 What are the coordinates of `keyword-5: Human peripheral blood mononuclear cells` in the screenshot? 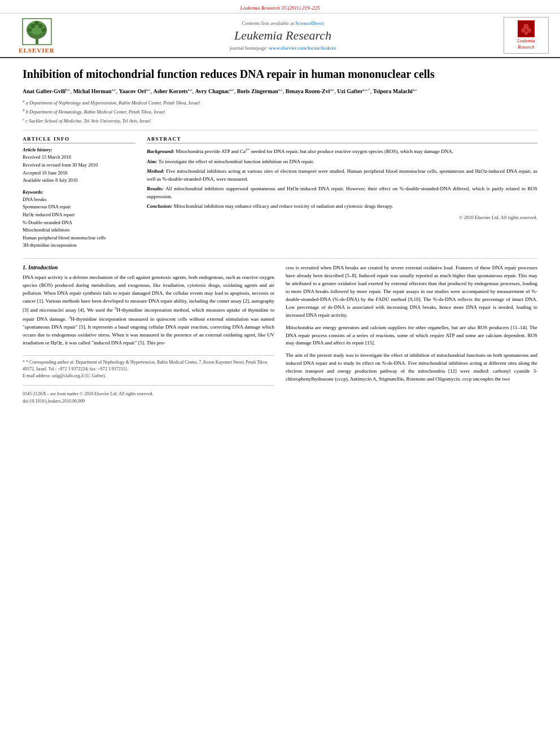 It's located at (79, 238).